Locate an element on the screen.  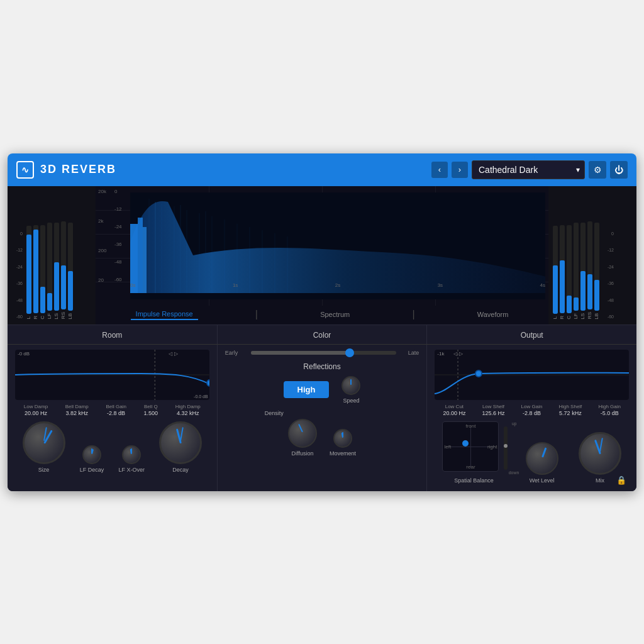
out-eq-param-high-gain: High Gain -5.0 dB is located at coordinates (609, 410).